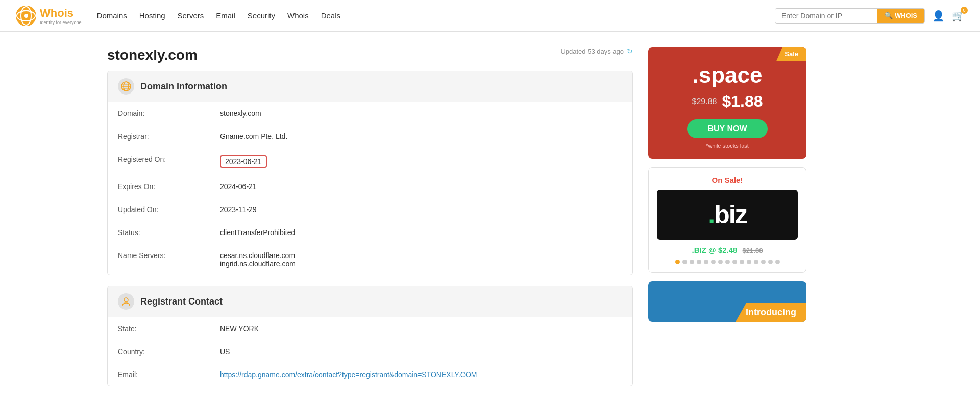 This screenshot has width=980, height=420. What do you see at coordinates (490, 16) in the screenshot?
I see `header: Whois Identity for everyone Domains Host…` at bounding box center [490, 16].